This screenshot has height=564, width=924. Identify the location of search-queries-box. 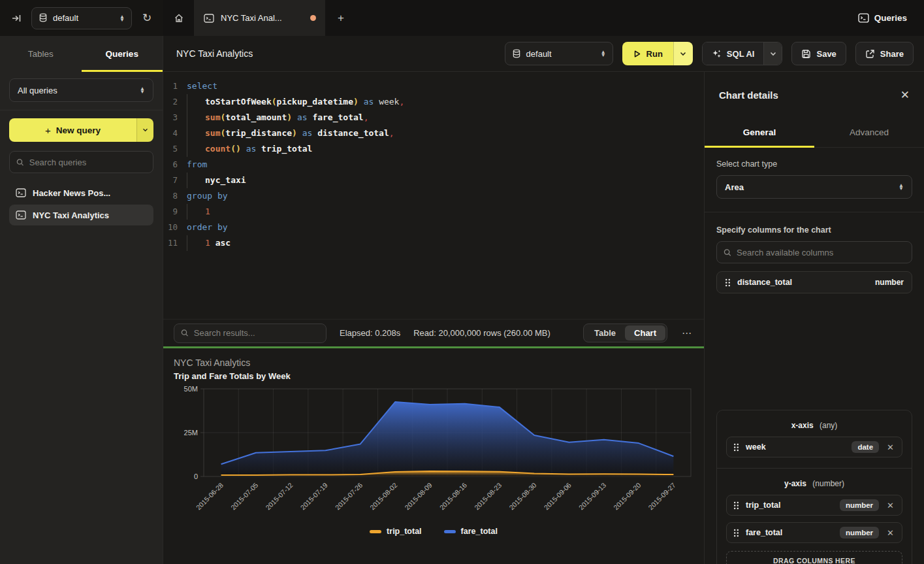
(81, 162).